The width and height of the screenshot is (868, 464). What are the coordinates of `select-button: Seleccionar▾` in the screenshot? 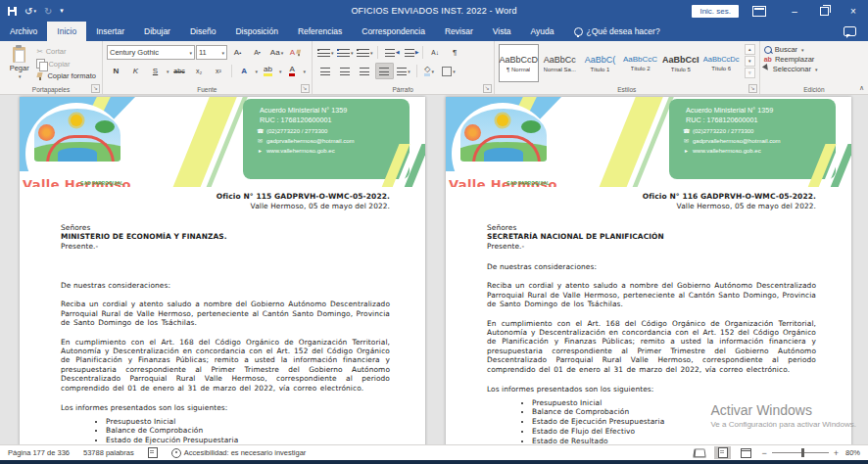 It's located at (814, 69).